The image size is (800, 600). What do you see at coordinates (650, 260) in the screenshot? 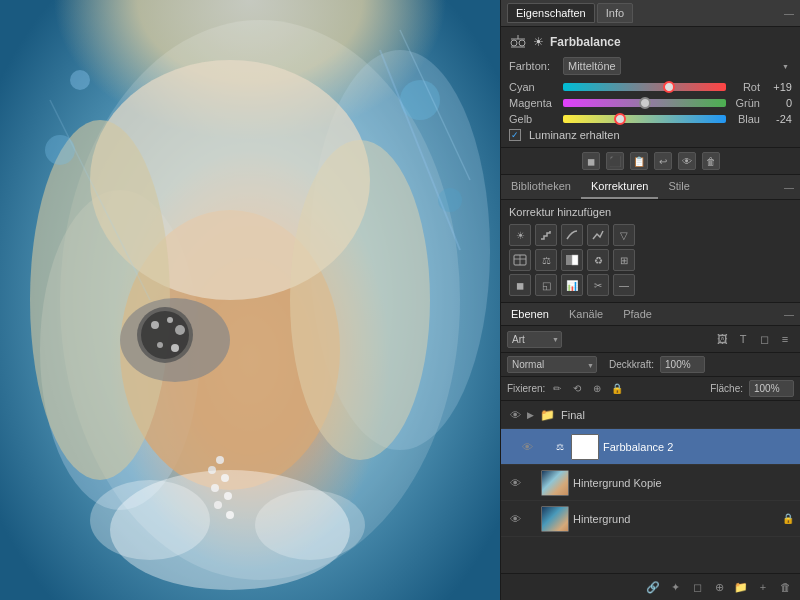
I see `korrektur-grid: ☀ ▽` at bounding box center [650, 260].